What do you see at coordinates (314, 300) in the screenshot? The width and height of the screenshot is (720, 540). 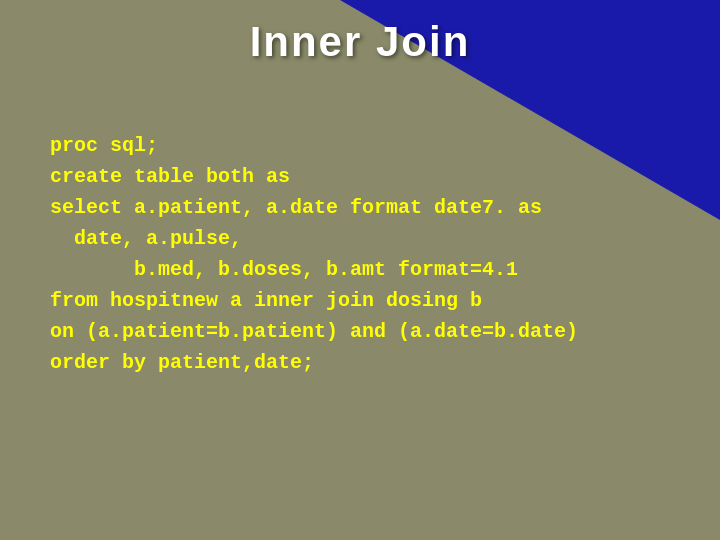 I see `code-line: from hospitnew a inner join dosing b` at bounding box center [314, 300].